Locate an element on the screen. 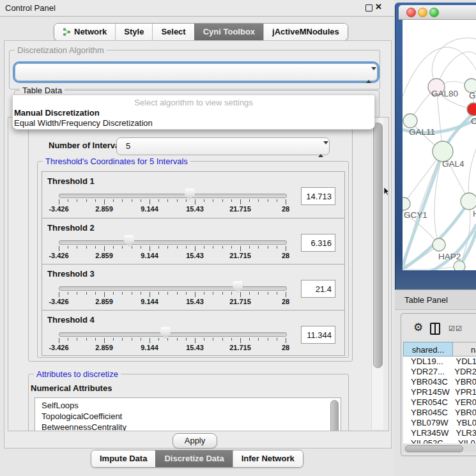 The width and height of the screenshot is (476, 476). close-traffic-light is located at coordinates (411, 13).